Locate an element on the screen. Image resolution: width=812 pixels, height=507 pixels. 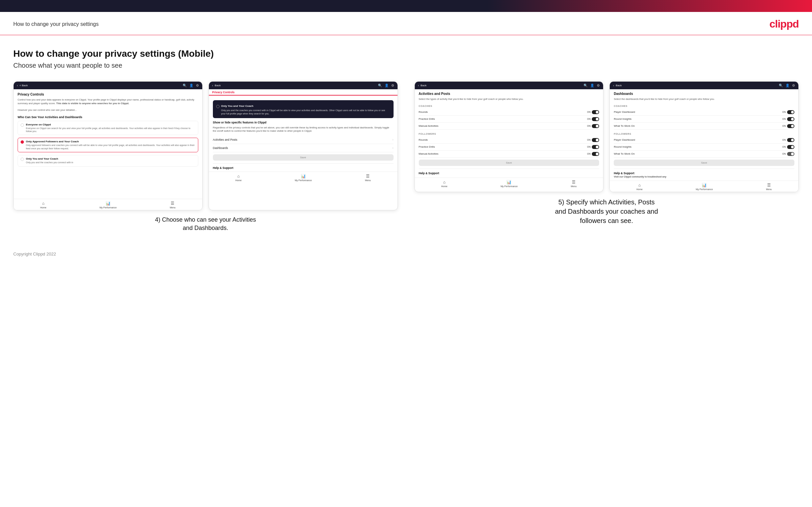
screen1-nav-performance: 📊 My Performance is located at coordinates (108, 205).